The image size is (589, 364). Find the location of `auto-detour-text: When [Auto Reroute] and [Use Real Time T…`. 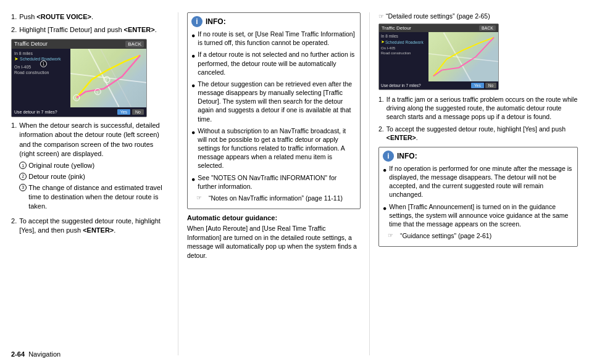

auto-detour-text: When [Auto Reroute] and [Use Real Time T… is located at coordinates (274, 242).